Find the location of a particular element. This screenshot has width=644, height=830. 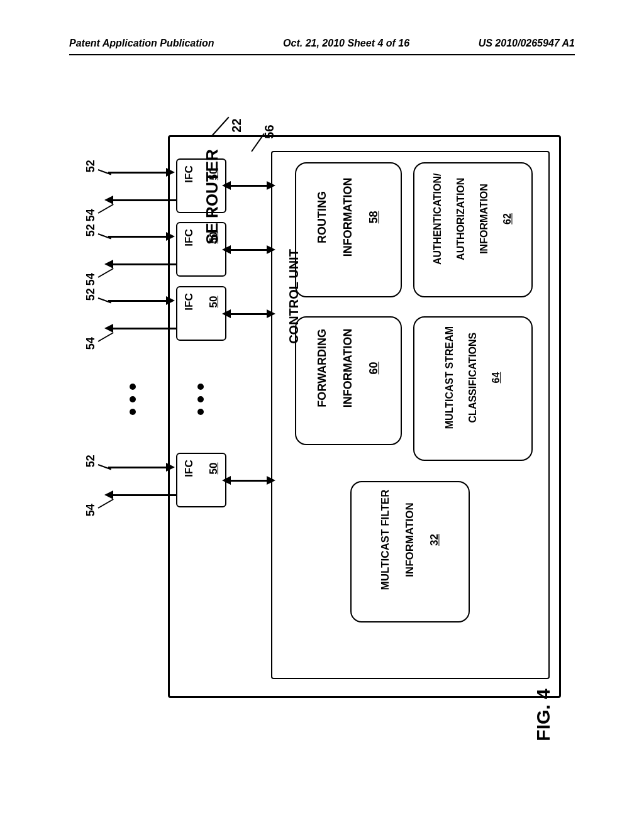

mfilter-line1: MULTICAST FILTER is located at coordinates (385, 540).